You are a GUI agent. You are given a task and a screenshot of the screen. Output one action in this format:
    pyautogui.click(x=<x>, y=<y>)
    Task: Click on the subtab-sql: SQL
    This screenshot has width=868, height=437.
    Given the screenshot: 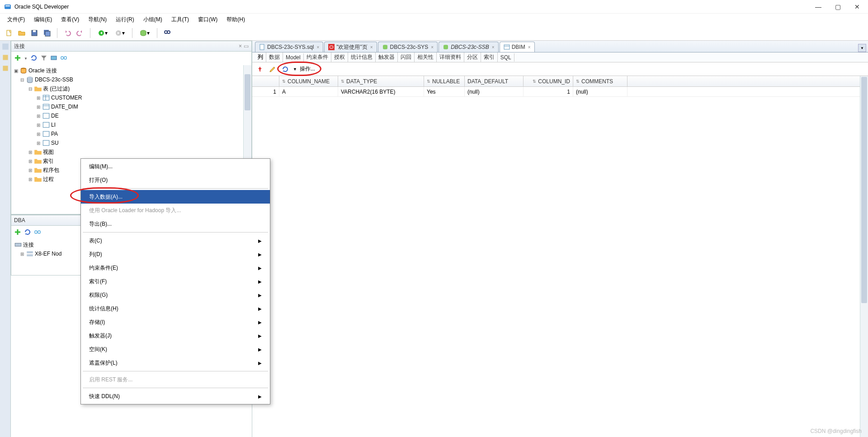 What is the action you would take?
    pyautogui.click(x=506, y=57)
    